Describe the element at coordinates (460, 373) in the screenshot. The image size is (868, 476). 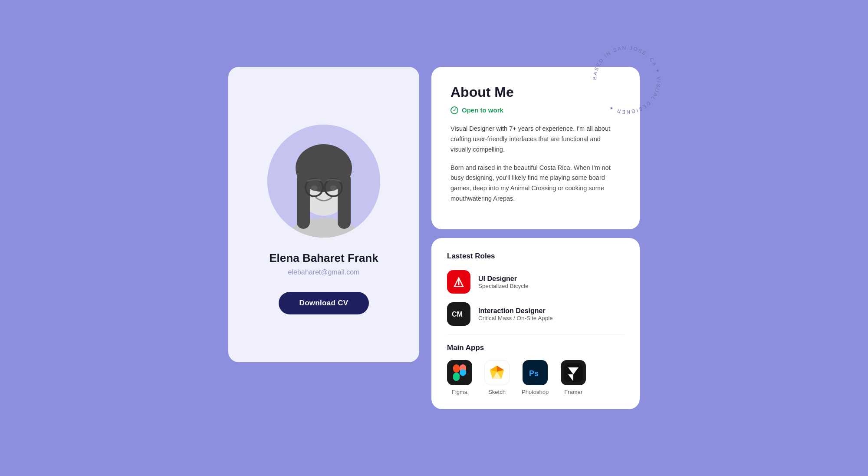
I see `figma-icon` at that location.